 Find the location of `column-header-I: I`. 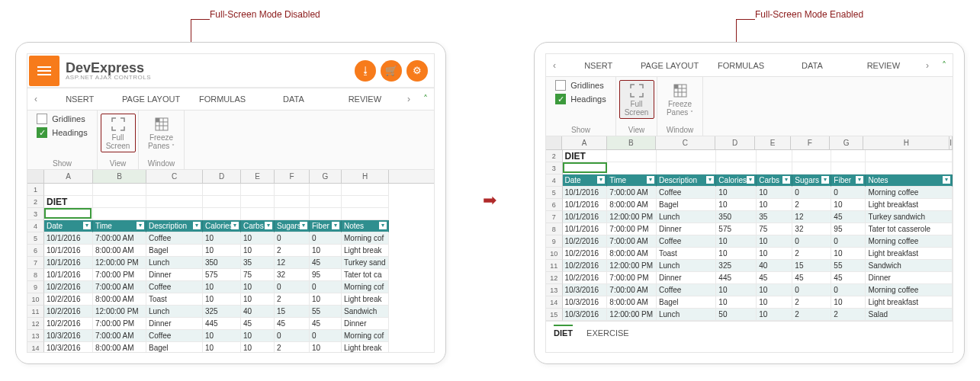

column-header-I: I is located at coordinates (951, 143).